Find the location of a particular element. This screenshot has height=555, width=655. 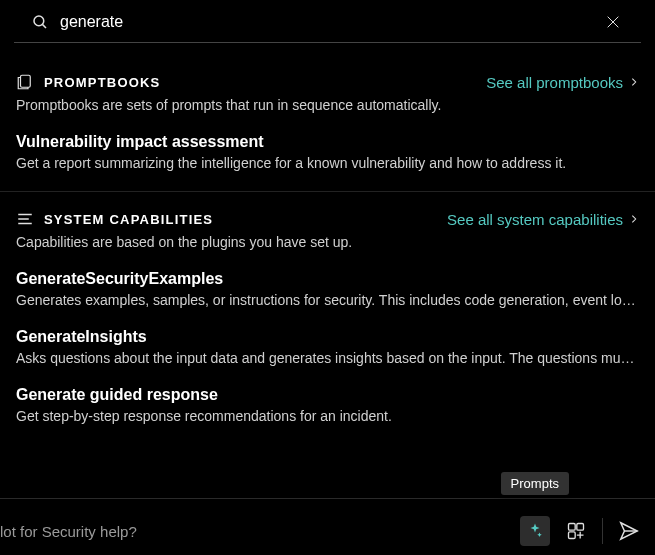

prompt-input-placeholder: lot for Security help? is located at coordinates (260, 532).